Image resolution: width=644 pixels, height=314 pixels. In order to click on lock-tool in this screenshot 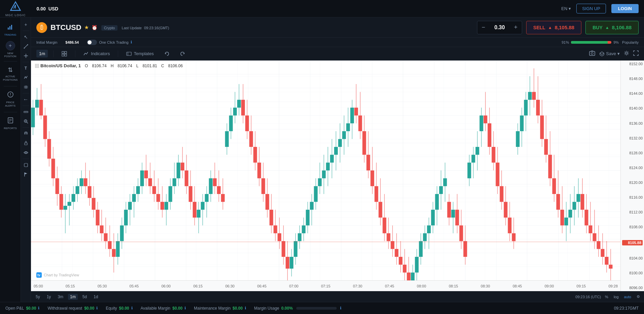, I will do `click(26, 143)`.